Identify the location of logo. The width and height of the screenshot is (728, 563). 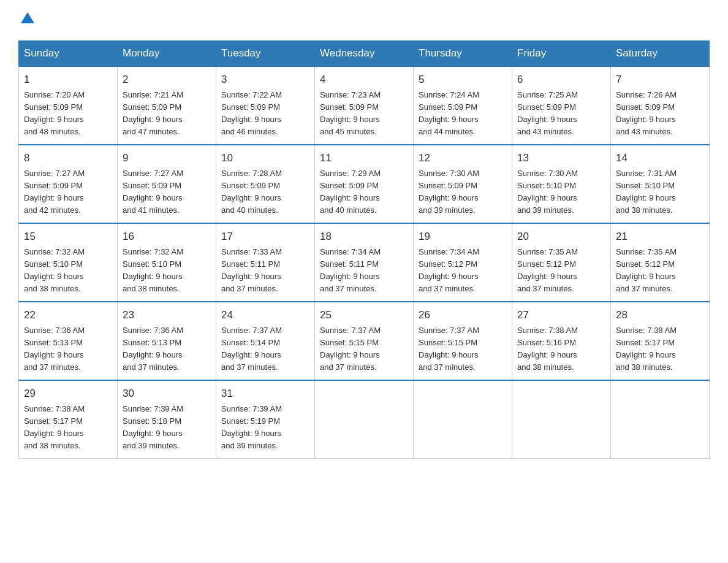
(26, 20).